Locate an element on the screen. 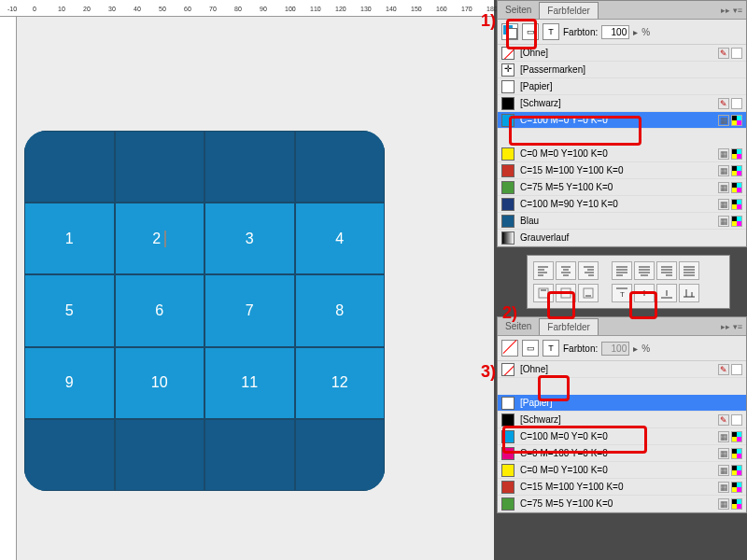 This screenshot has height=560, width=747. justify-all-button is located at coordinates (689, 271).